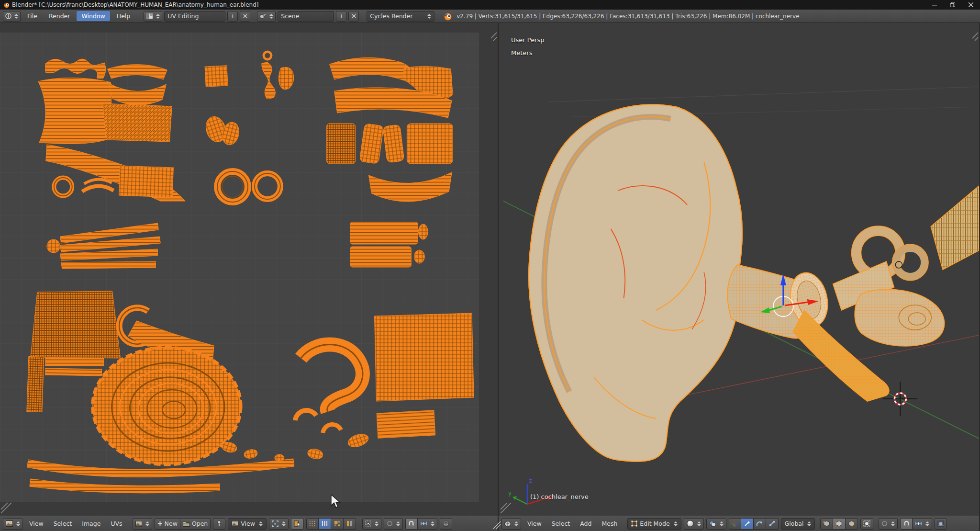 This screenshot has width=980, height=531. Describe the element at coordinates (325, 524) in the screenshot. I see `uv-select-edge-button` at that location.